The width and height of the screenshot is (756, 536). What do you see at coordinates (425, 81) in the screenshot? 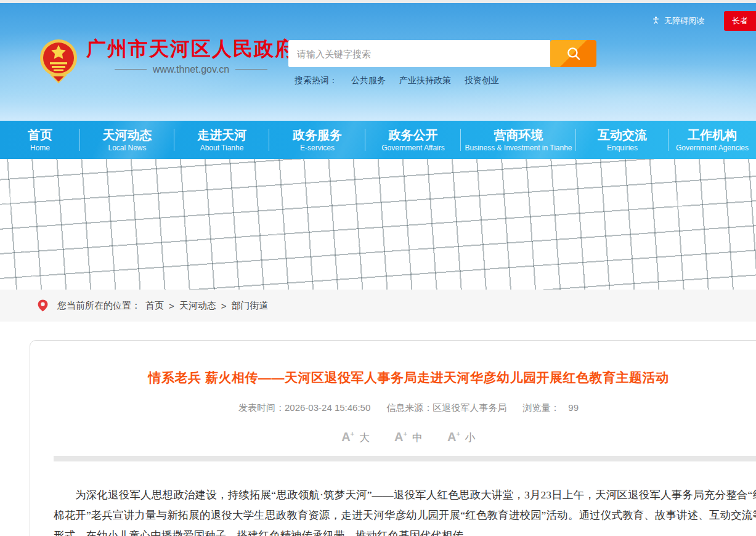
I see `hotword-link-industry-policy: 产业扶持政策` at bounding box center [425, 81].